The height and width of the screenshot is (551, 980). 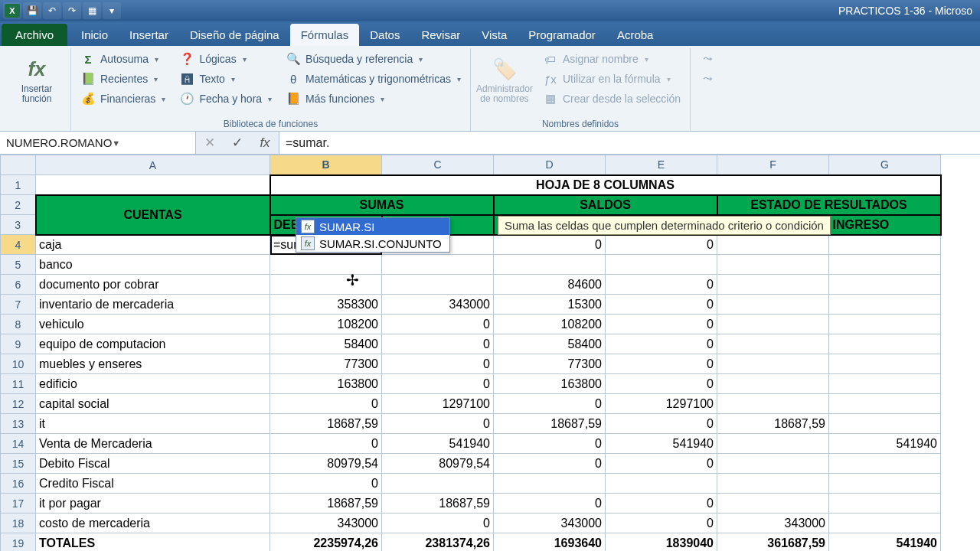 What do you see at coordinates (153, 384) in the screenshot?
I see `cell: edificio` at bounding box center [153, 384].